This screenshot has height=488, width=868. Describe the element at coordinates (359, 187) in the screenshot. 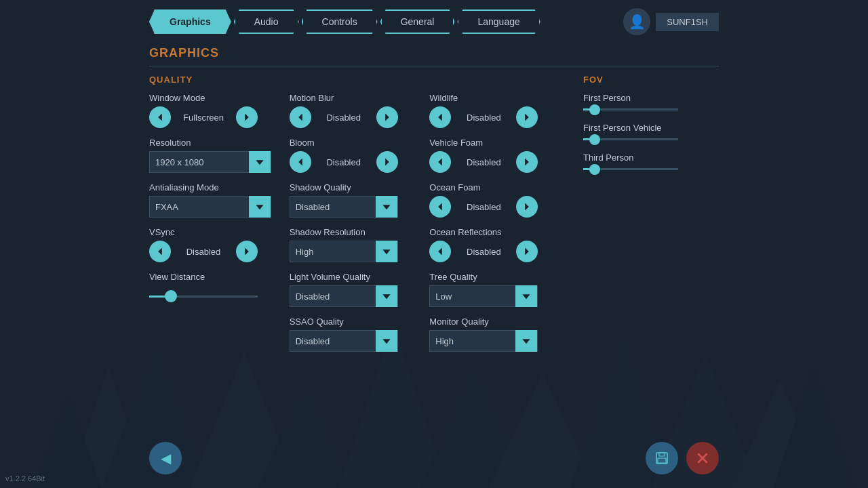

I see `shadow-quality-label: Shadow Quality` at that location.